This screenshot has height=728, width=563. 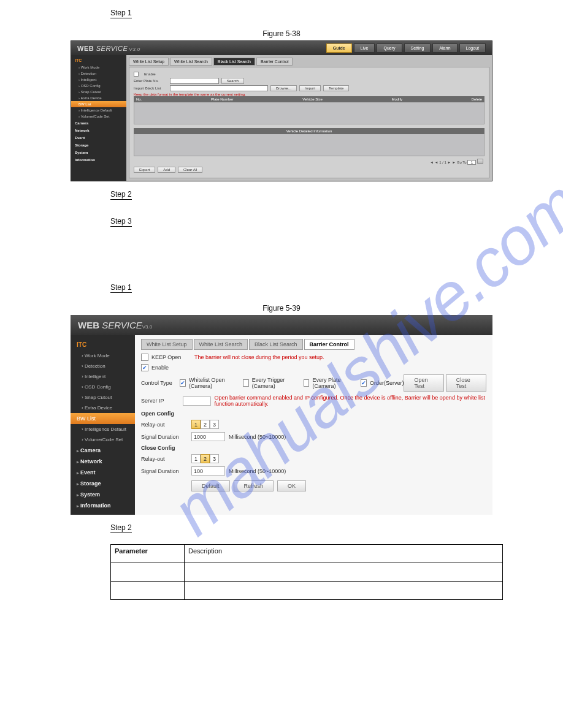 What do you see at coordinates (472, 48) in the screenshot?
I see `nav-logout: Logout` at bounding box center [472, 48].